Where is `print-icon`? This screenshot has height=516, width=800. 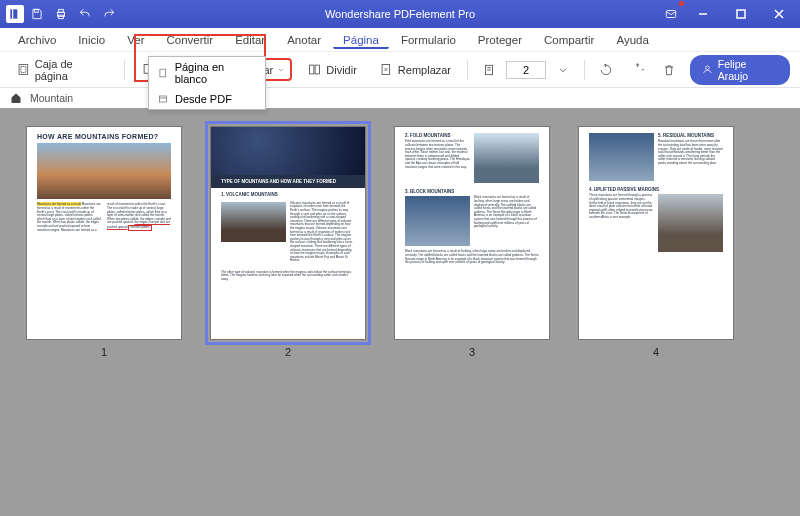
print-icon is located at coordinates (61, 14).